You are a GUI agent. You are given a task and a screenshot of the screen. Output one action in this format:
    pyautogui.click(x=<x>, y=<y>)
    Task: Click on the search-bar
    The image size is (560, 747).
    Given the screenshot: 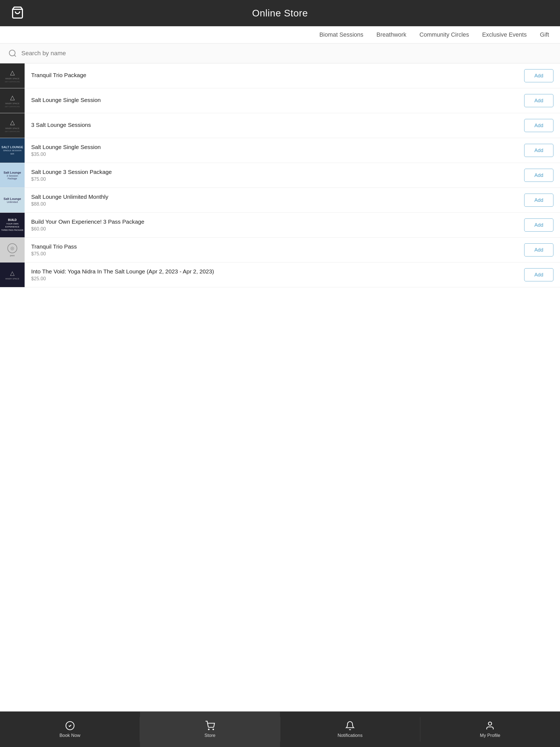 What is the action you would take?
    pyautogui.click(x=280, y=53)
    